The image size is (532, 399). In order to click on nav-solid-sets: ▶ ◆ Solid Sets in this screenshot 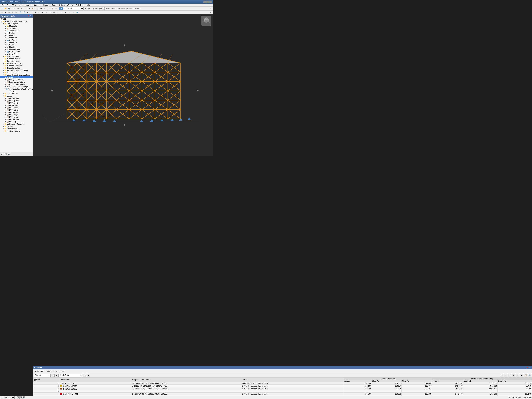, I will do `click(17, 54)`.